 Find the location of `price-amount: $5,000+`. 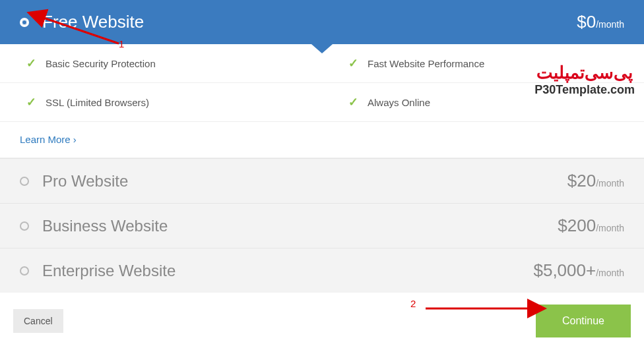

price-amount: $5,000+ is located at coordinates (565, 270).